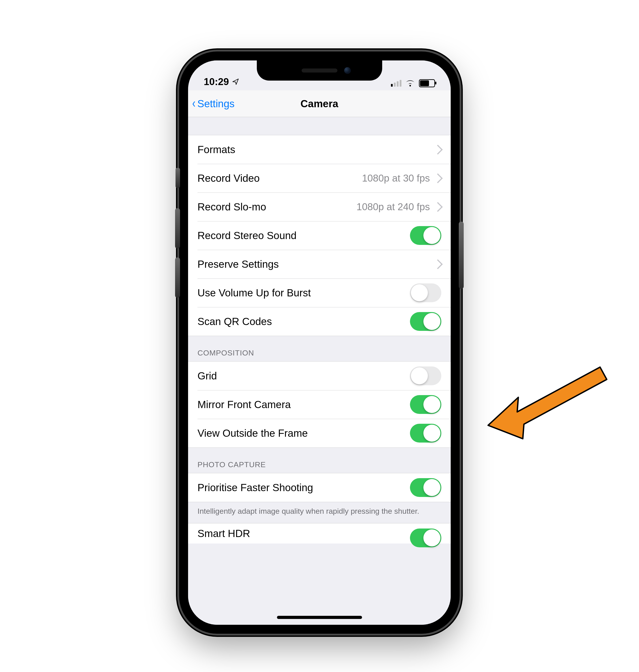  Describe the element at coordinates (320, 617) in the screenshot. I see `home-indicator` at that location.